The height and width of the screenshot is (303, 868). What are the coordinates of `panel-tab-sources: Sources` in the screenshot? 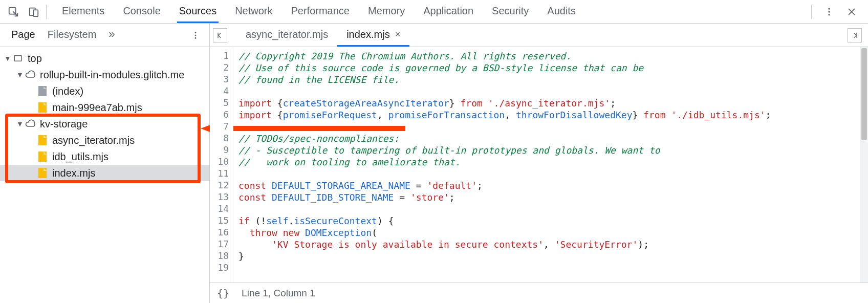 It's located at (198, 11).